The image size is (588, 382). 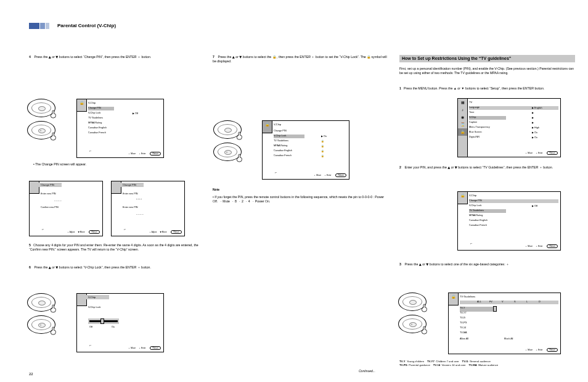 I want to click on remote-pad-1: ＋, so click(x=43, y=121).